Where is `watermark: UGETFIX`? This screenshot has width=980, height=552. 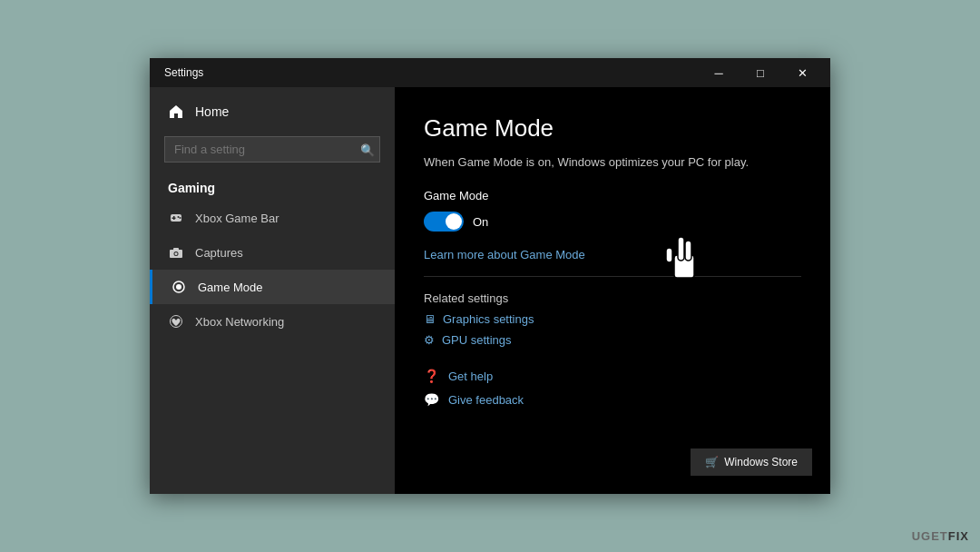 watermark: UGETFIX is located at coordinates (940, 536).